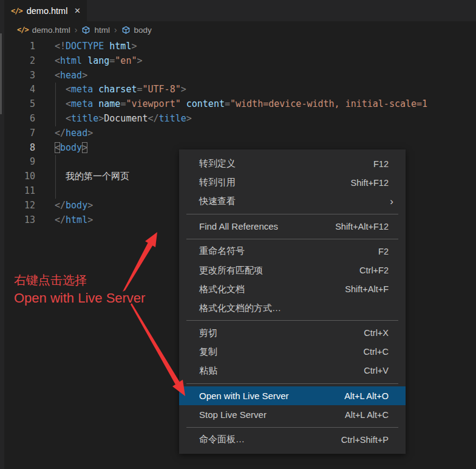 Image resolution: width=476 pixels, height=469 pixels. What do you see at coordinates (143, 30) in the screenshot?
I see `breadcrumb-body-label: body` at bounding box center [143, 30].